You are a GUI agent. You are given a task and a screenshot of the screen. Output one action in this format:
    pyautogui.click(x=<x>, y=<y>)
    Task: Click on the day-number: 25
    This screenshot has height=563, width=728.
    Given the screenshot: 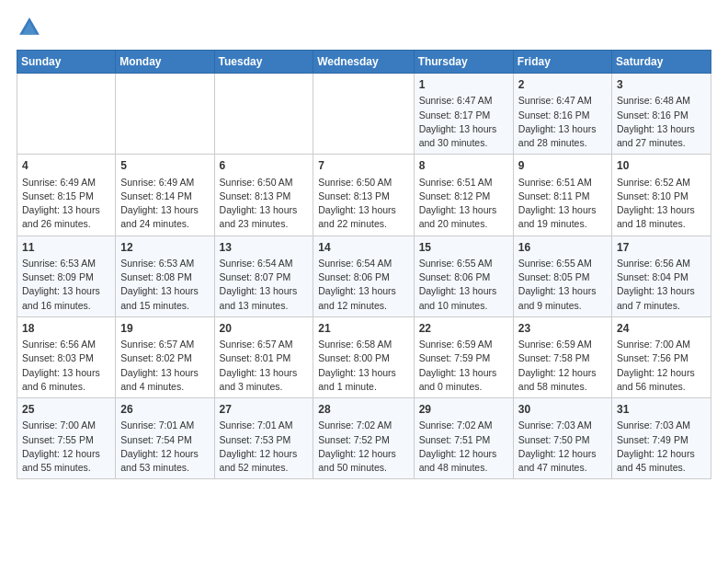 What is the action you would take?
    pyautogui.click(x=66, y=410)
    